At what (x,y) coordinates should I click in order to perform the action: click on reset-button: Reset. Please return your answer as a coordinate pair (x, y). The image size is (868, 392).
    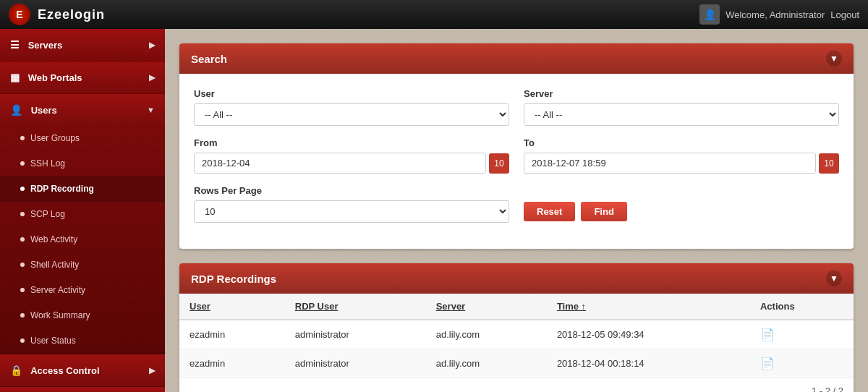
    Looking at the image, I should click on (550, 211).